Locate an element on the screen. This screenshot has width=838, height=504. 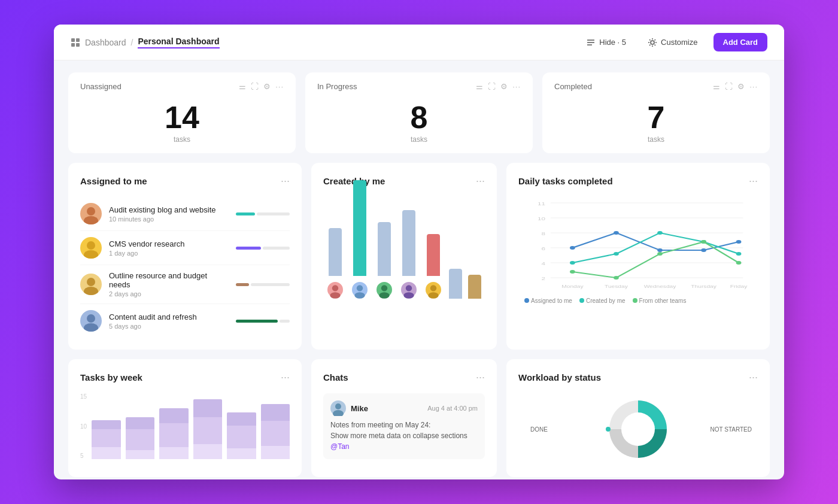
created-by-me-more: ··· is located at coordinates (480, 181).